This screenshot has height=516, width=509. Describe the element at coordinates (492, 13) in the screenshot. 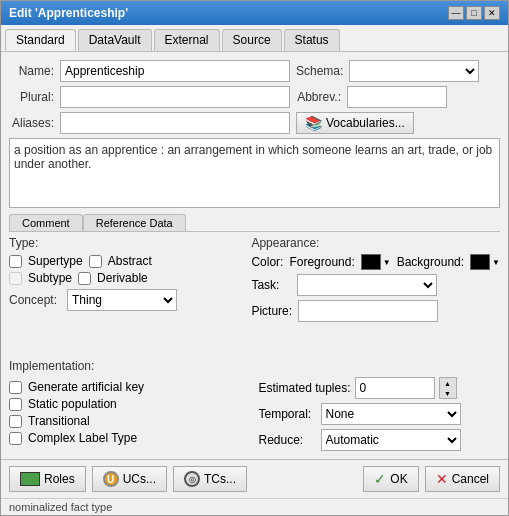

I see `close-button: ✕` at that location.